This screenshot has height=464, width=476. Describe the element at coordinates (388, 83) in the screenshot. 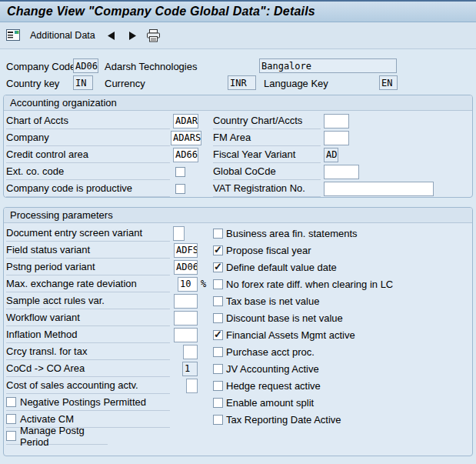

I see `language-key-field: EN` at that location.